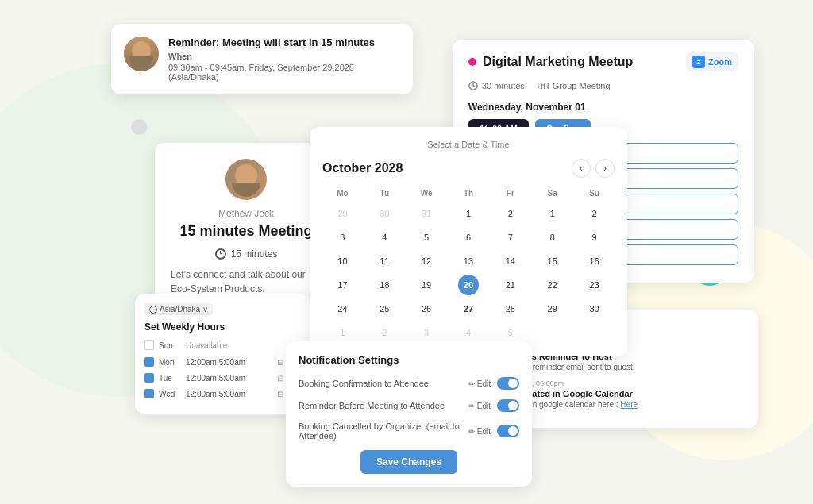 The width and height of the screenshot is (813, 504). Describe the element at coordinates (553, 237) in the screenshot. I see `cal-day: 8` at that location.